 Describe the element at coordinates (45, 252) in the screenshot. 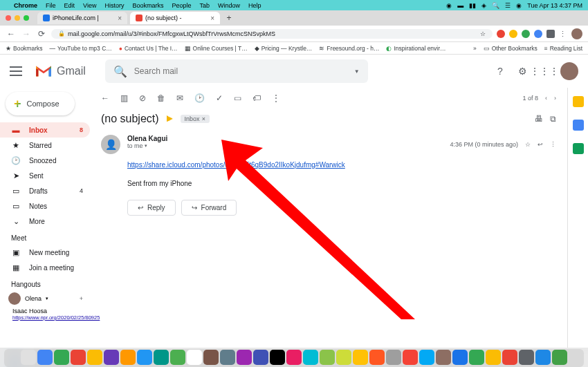

I see `sidebar-item-new-meeting: ▣New meeting` at that location.